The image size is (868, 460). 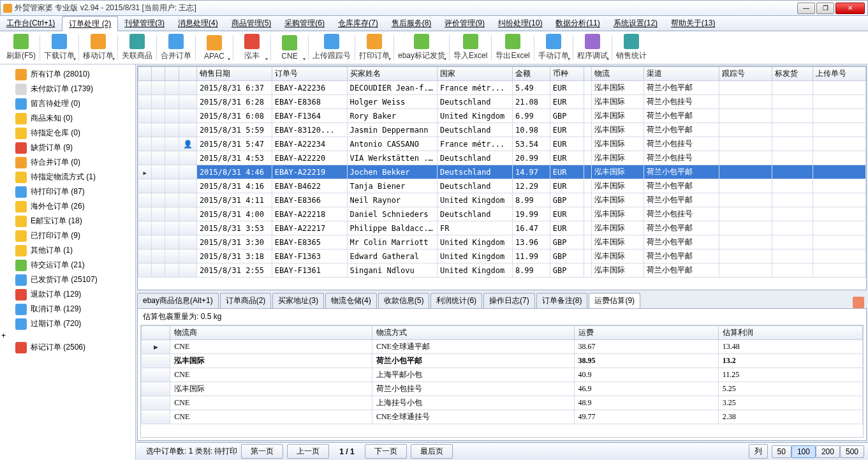 What do you see at coordinates (465, 23) in the screenshot?
I see `menu-item: 评价管理(9)` at bounding box center [465, 23].